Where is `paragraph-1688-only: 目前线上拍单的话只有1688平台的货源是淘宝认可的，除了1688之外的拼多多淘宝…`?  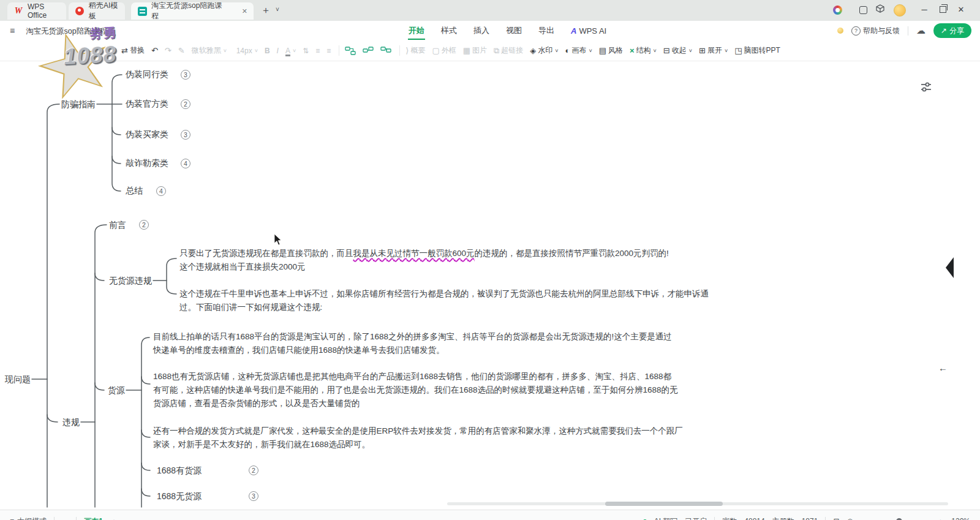 paragraph-1688-only: 目前线上拍单的话只有1688平台的货源是淘宝认可的，除了1688之外的拼多多淘宝… is located at coordinates (413, 344).